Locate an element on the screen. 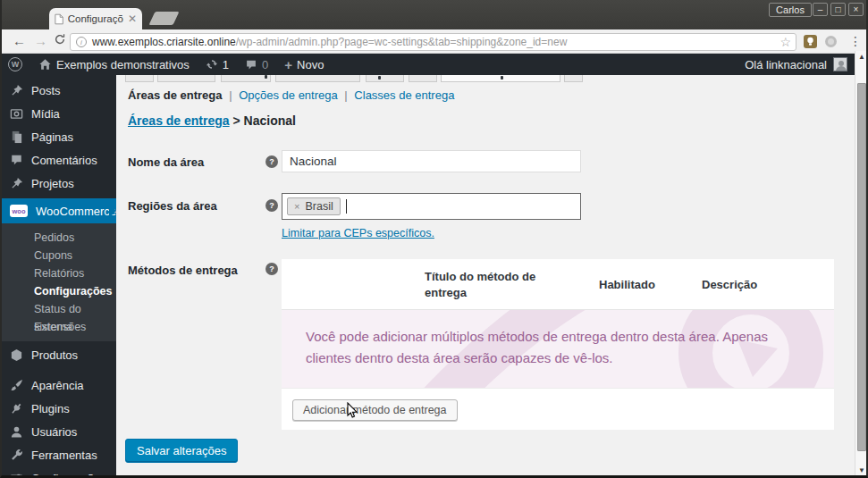  wp-logo-menu: W is located at coordinates (15, 64).